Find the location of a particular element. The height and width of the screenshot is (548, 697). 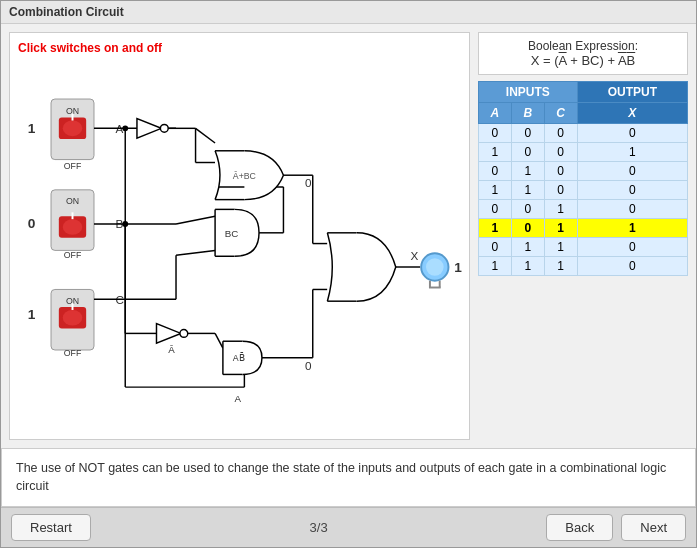

window-title: Combination Circuit is located at coordinates (66, 12).